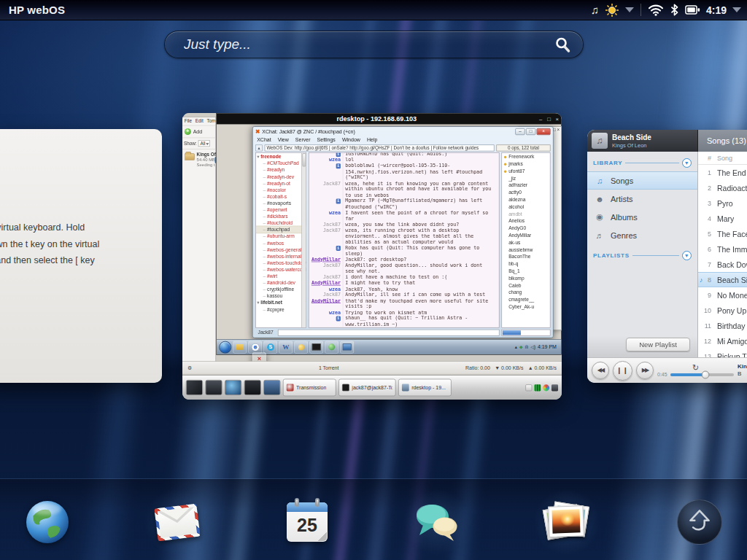  What do you see at coordinates (557, 119) in the screenshot?
I see `close-icon` at bounding box center [557, 119].